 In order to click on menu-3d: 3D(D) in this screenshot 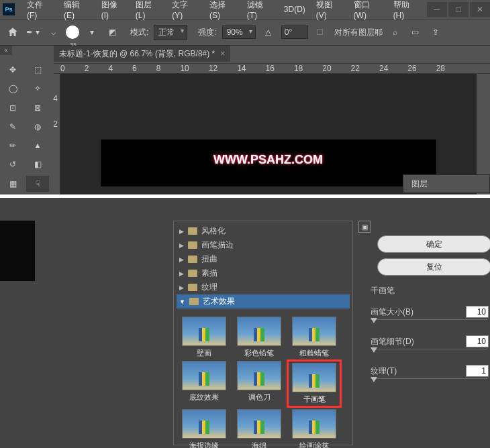, I will do `click(295, 9)`.